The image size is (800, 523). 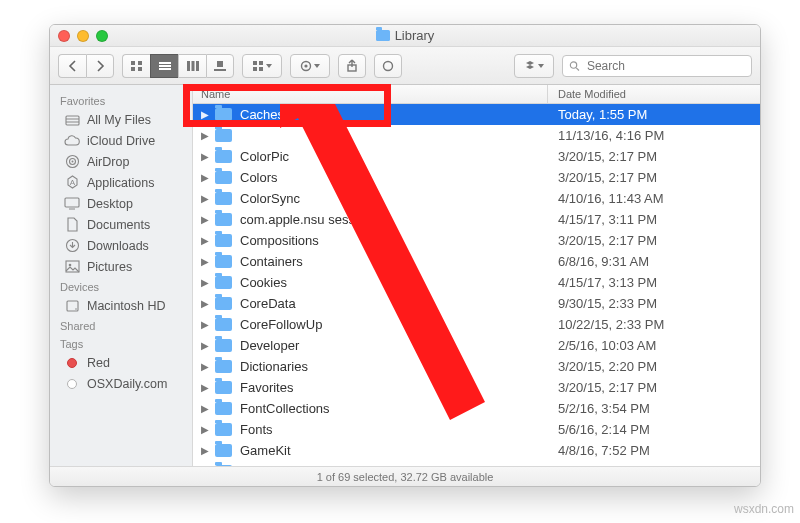 I want to click on arrange-button, so click(x=262, y=66).